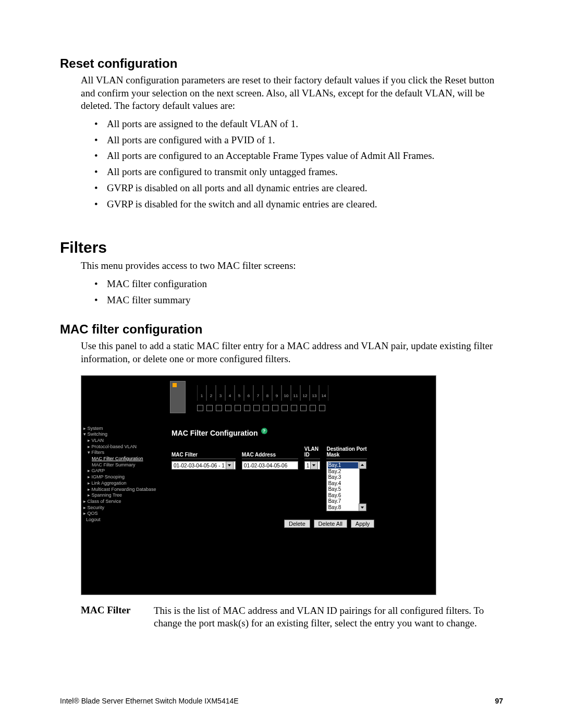 The image size is (563, 728). I want to click on list-item: Bay.5, so click(343, 489).